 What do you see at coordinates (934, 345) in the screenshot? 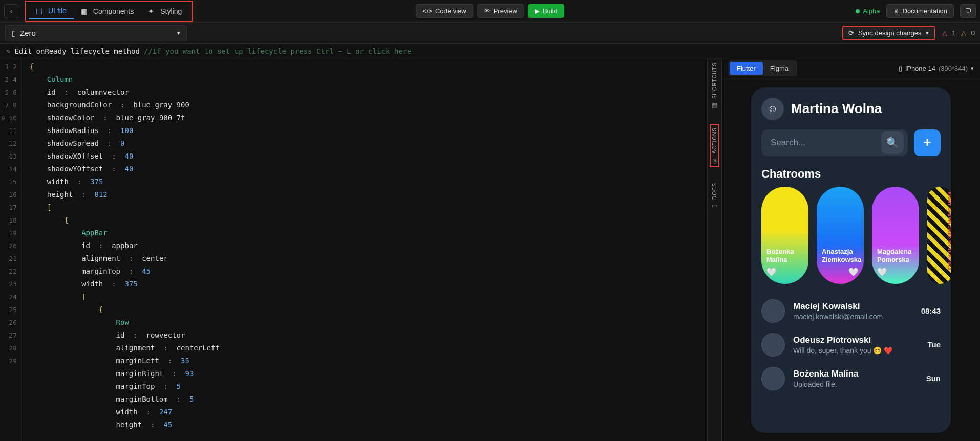
I see `chat-time: Tue` at bounding box center [934, 345].